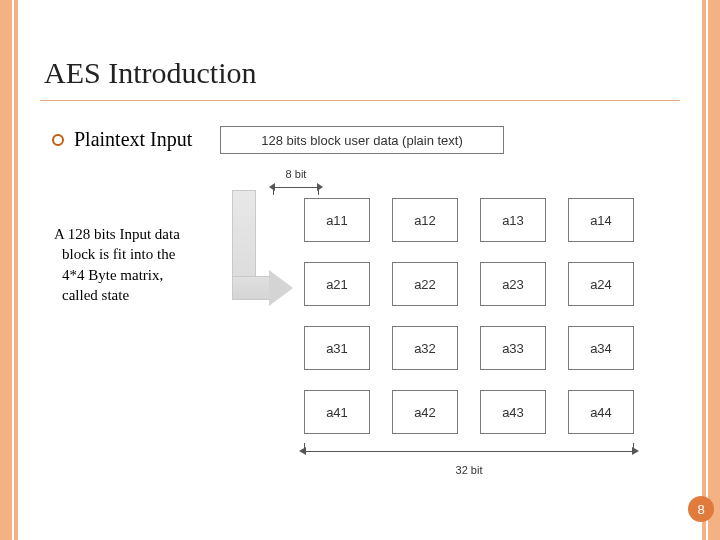 This screenshot has width=720, height=540. What do you see at coordinates (144, 264) in the screenshot?
I see `description-paragraph: A 128 bits Input data block is fit into …` at bounding box center [144, 264].